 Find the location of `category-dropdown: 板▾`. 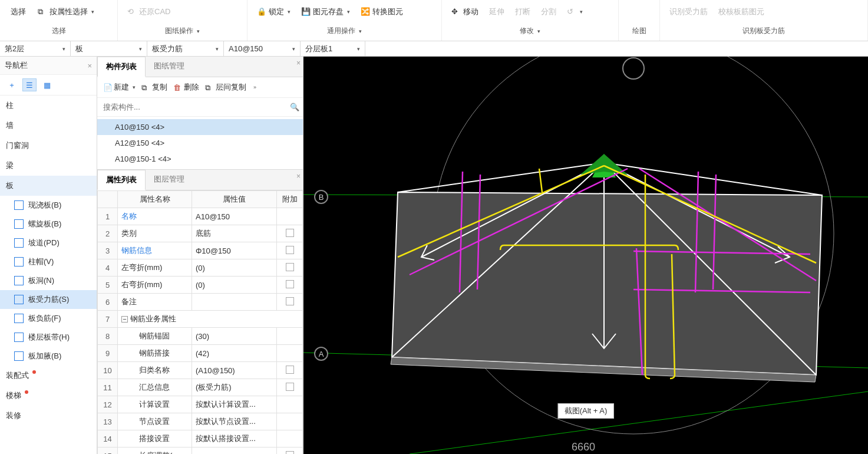

category-dropdown: 板▾ is located at coordinates (109, 48).